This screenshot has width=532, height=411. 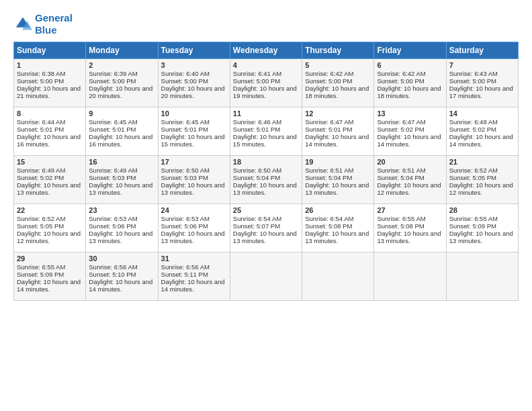 What do you see at coordinates (193, 180) in the screenshot?
I see `day-cell: 17Sunrise: 6:50 AMSunset: 5:03 PMDayligh…` at bounding box center [193, 180].